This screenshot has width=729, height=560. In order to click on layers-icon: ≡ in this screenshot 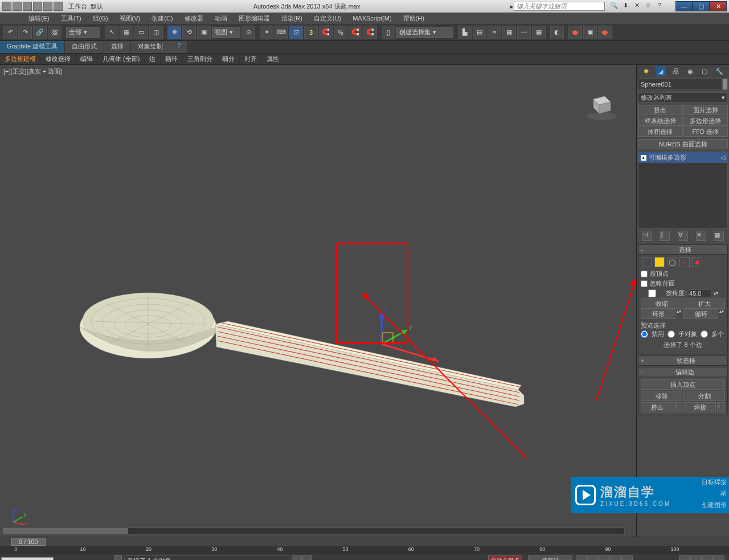, I will do `click(494, 32)`.